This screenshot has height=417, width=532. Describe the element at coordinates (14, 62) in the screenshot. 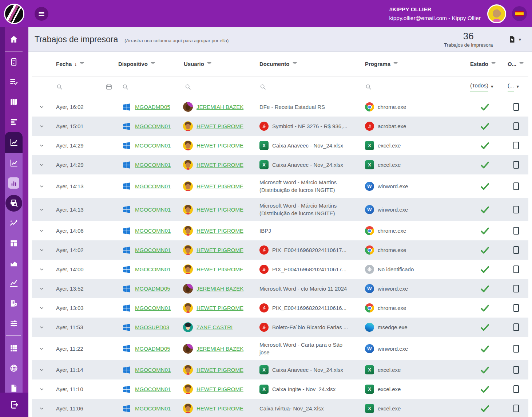

I see `sidebar-item-computer` at that location.